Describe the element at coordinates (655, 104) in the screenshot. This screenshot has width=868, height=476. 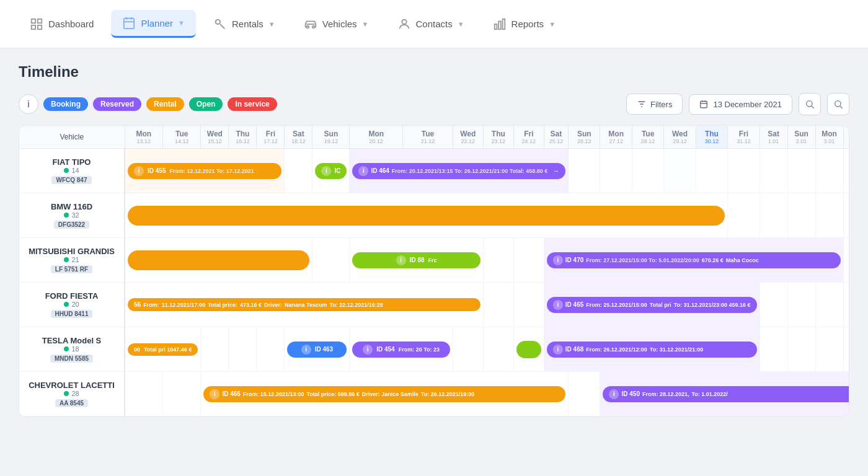
I see `filters-button: Filters` at that location.